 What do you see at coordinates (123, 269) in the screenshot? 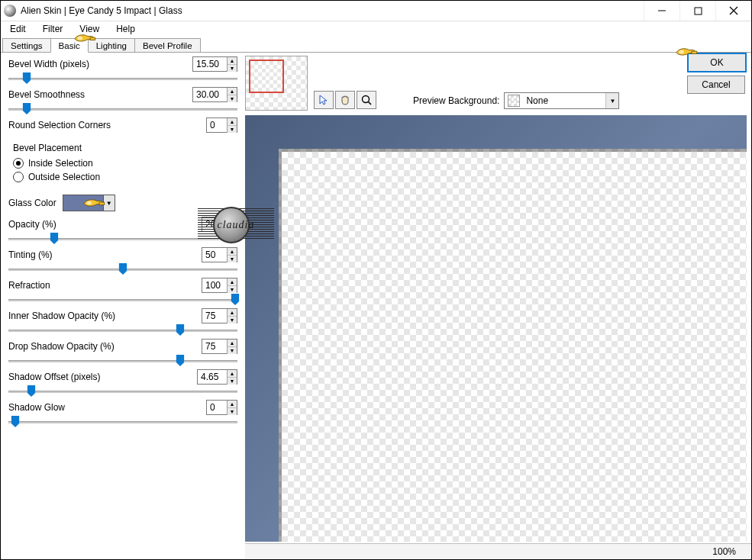
I see `tinting-slider` at bounding box center [123, 269].